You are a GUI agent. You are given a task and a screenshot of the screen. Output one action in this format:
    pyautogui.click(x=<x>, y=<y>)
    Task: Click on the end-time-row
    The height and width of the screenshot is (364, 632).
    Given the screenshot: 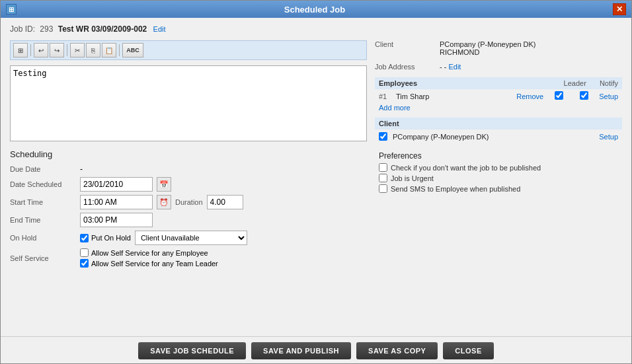 What is the action you would take?
    pyautogui.click(x=223, y=220)
    